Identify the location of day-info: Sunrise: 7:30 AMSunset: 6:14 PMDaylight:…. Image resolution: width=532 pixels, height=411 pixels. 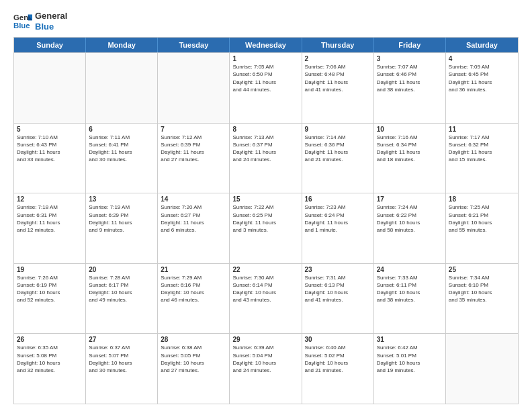
(265, 289).